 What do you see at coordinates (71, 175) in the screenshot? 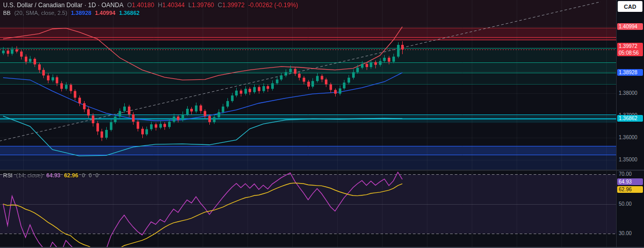
I see `rsi-ma-value: 62.96` at bounding box center [71, 175].